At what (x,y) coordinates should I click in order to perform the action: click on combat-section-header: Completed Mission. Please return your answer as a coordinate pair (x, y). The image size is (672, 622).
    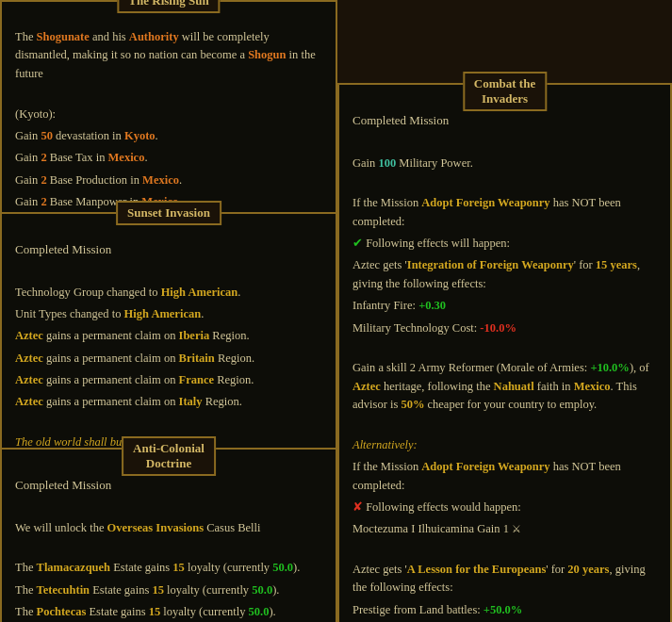
    Looking at the image, I should click on (505, 121).